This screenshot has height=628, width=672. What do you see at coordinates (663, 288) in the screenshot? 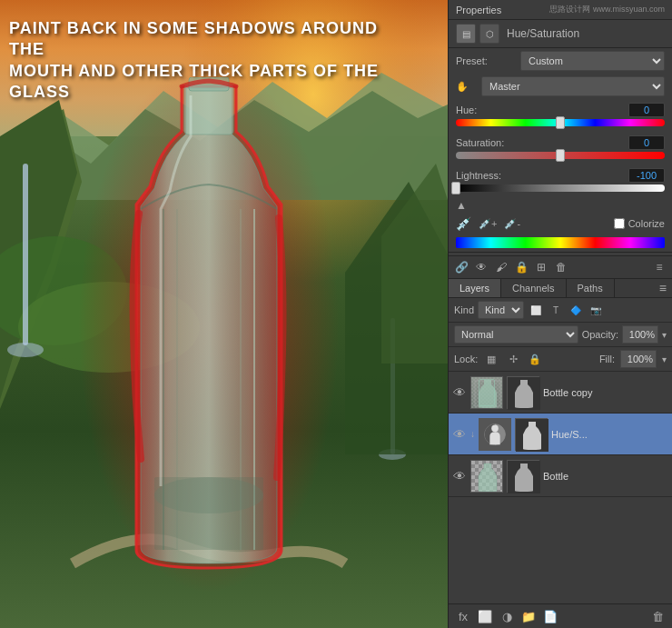
I see `layers-panel-menu: ≡` at bounding box center [663, 288].